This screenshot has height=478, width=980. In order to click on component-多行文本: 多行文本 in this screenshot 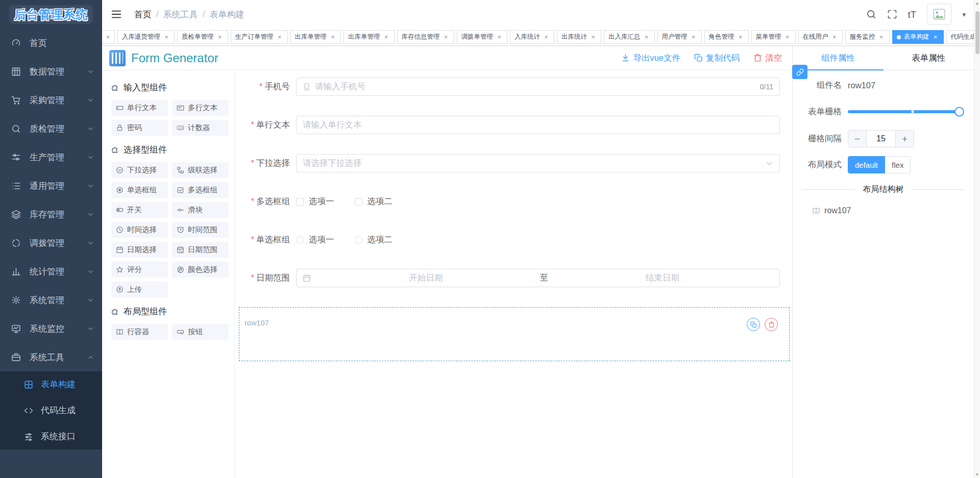, I will do `click(200, 108)`.